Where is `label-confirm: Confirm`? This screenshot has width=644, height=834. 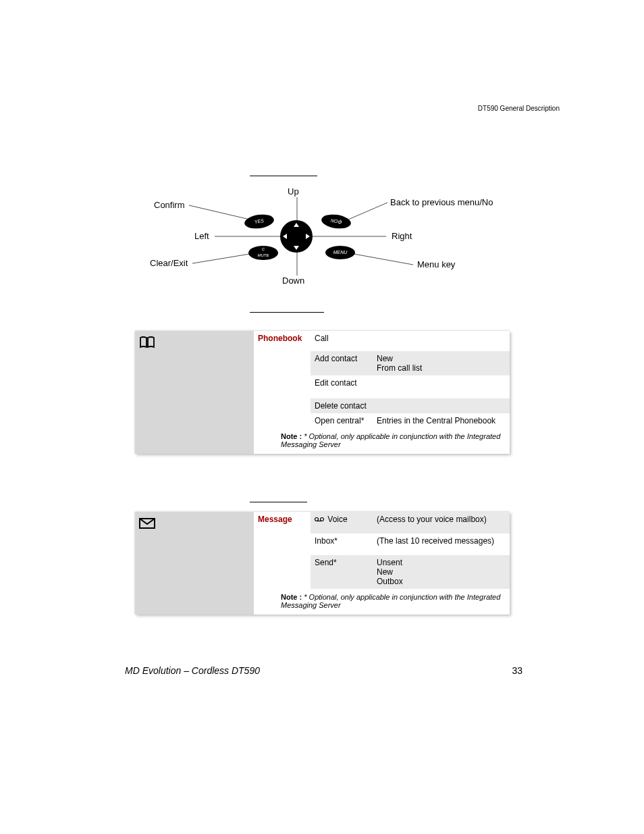 label-confirm: Confirm is located at coordinates (169, 205).